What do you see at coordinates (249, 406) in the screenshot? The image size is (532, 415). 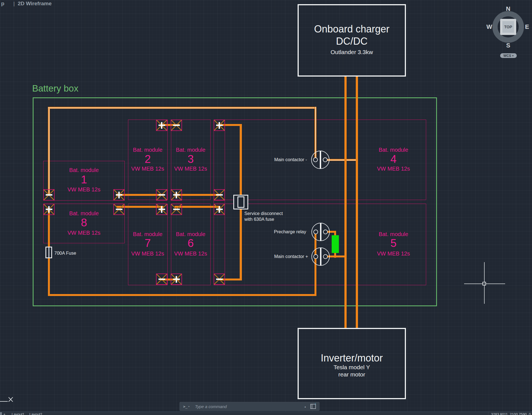 I see `command-bar: >_ ▾ ▴` at bounding box center [249, 406].